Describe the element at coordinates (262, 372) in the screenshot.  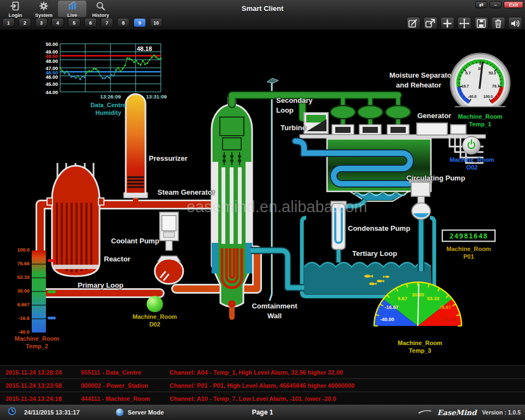
I see `alarm-row-1: 2015-11-24 13:28:24 555111 - Data_Centre…` at that location.